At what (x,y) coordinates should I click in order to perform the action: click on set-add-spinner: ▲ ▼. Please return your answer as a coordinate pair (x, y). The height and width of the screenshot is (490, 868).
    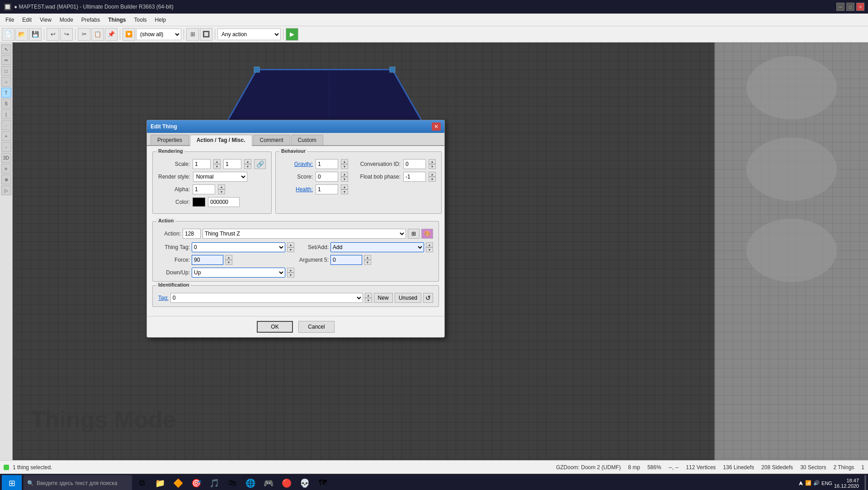
    Looking at the image, I should click on (429, 247).